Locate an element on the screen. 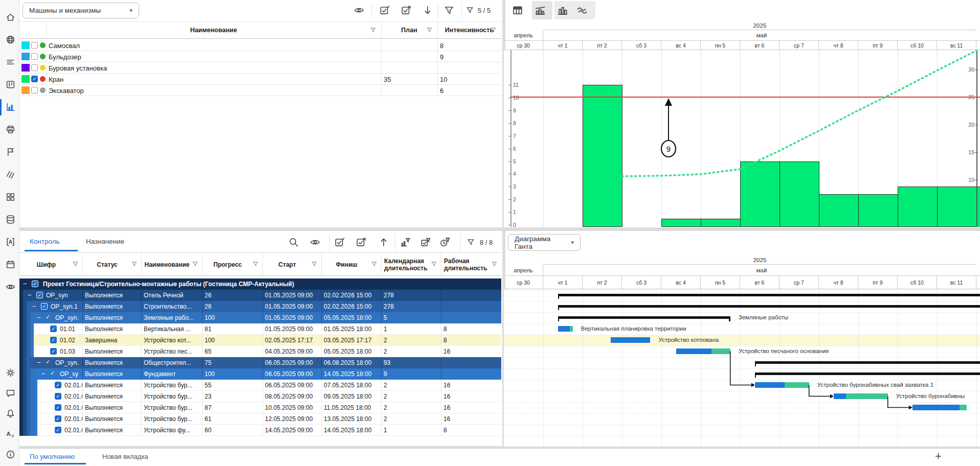 The height and width of the screenshot is (466, 980). sidebar-item-chart-histogram is located at coordinates (10, 107).